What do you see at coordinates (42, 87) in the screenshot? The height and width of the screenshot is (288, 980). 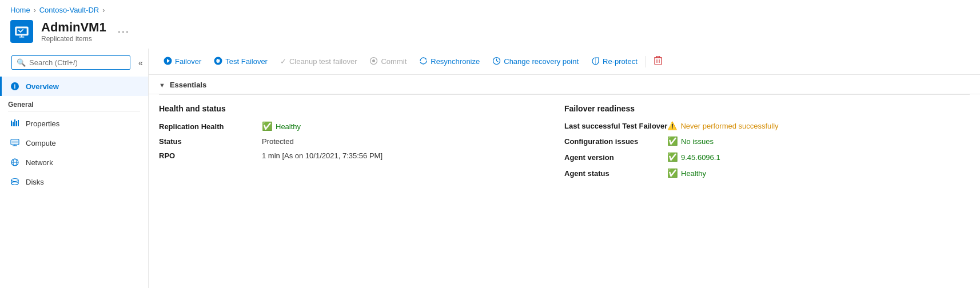 I see `sidebar-overview-label: Overview` at bounding box center [42, 87].